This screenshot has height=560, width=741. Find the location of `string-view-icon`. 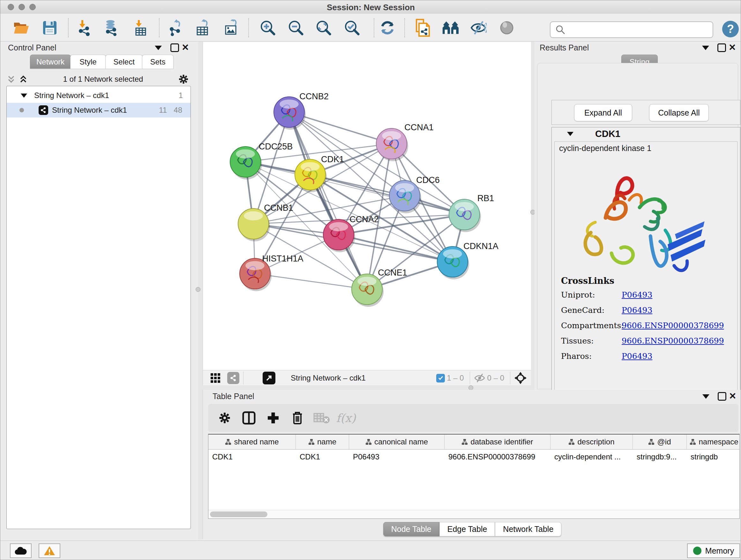

string-view-icon is located at coordinates (233, 378).